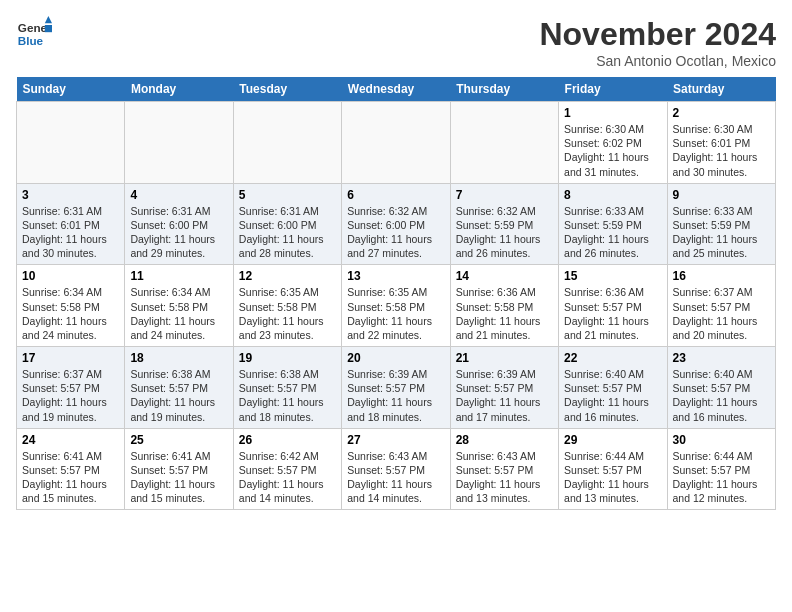  I want to click on calendar-day-cell: 29Sunrise: 6:44 AM Sunset: 5:57 PM Dayli…, so click(613, 469).